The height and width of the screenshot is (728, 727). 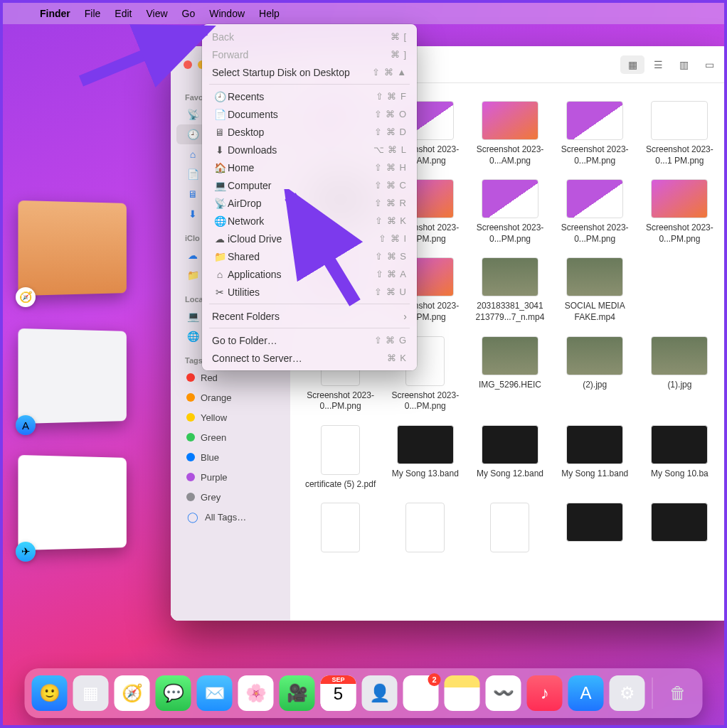 I want to click on appstore-icon: A, so click(x=26, y=425).